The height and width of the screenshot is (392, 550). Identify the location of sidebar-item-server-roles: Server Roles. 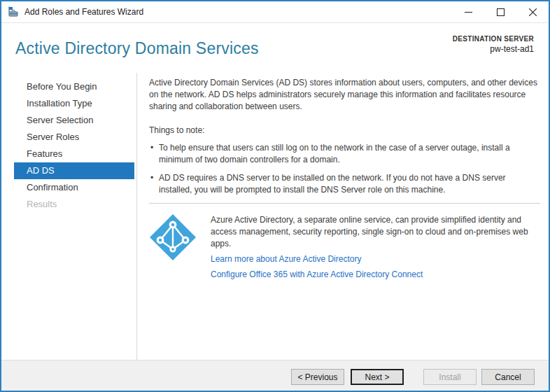
(74, 137).